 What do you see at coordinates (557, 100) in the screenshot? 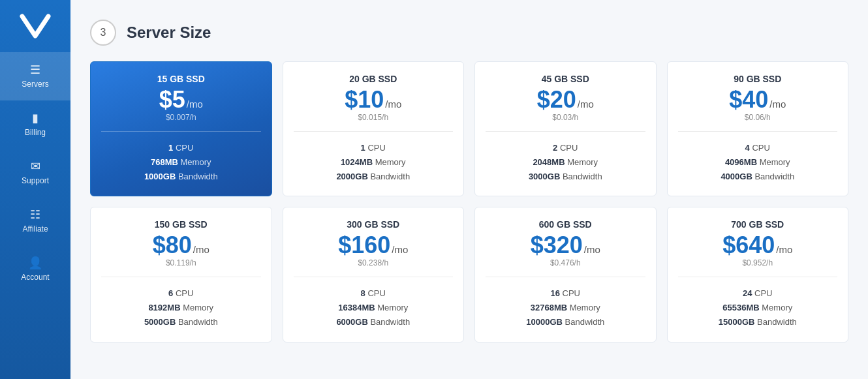
I see `price-dollar: $20` at bounding box center [557, 100].